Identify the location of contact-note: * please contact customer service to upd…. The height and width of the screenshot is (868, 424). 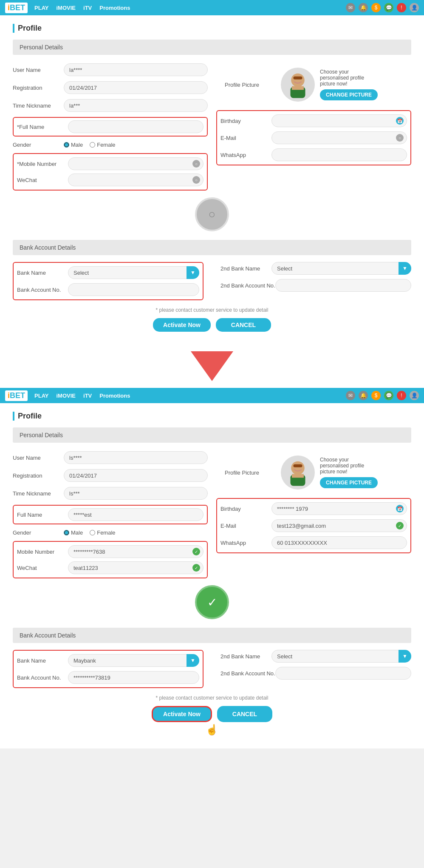
(212, 310).